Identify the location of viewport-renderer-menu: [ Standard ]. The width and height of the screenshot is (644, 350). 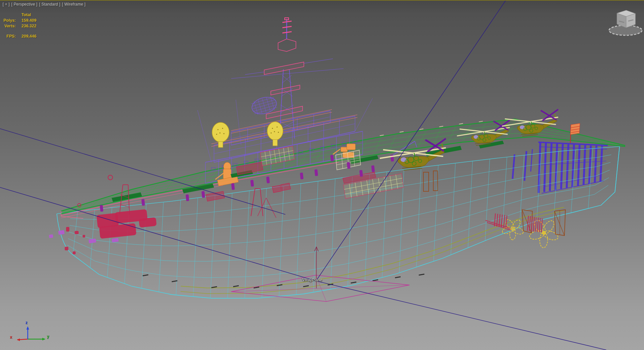
(50, 4).